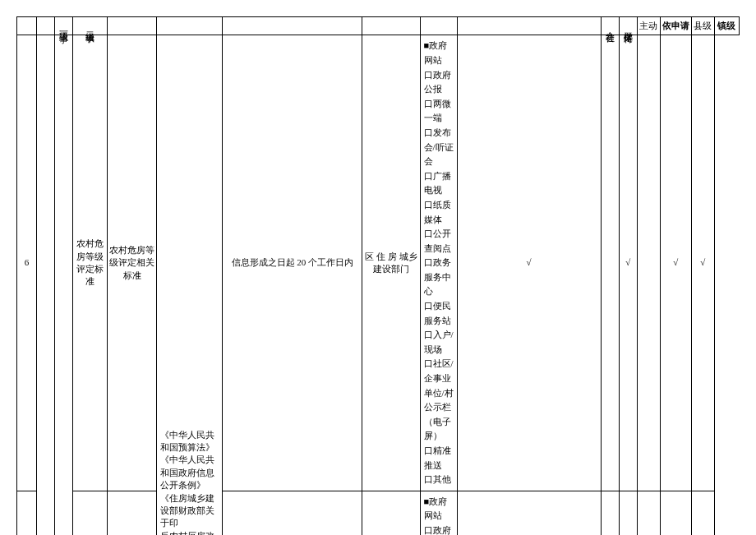 Image resolution: width=756 pixels, height=535 pixels. What do you see at coordinates (90, 26) in the screenshot?
I see `hdr-lvl2: 二级事项` at bounding box center [90, 26].